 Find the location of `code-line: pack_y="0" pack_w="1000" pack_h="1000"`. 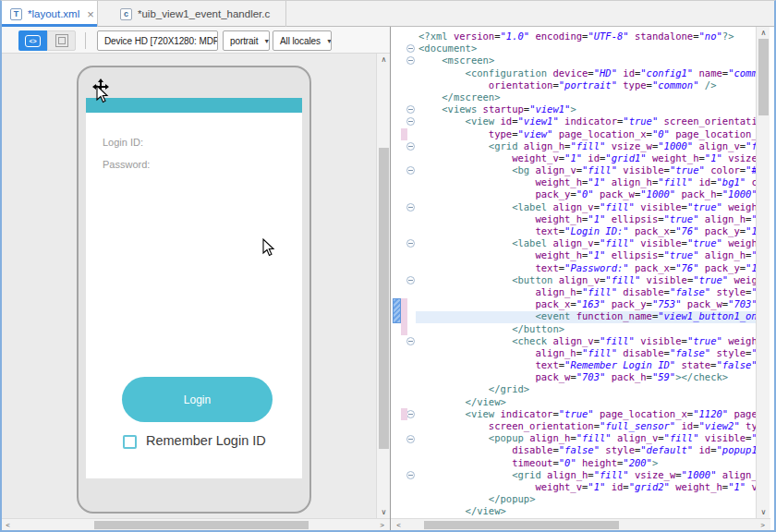

code-line: pack_y="0" pack_w="1000" pack_h="1000" is located at coordinates (588, 194).